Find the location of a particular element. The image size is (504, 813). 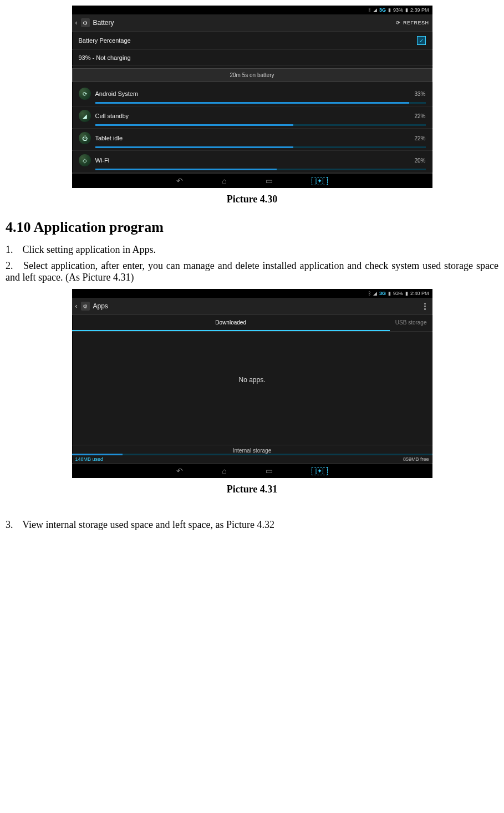

no-apps-label: No apps. is located at coordinates (252, 388).